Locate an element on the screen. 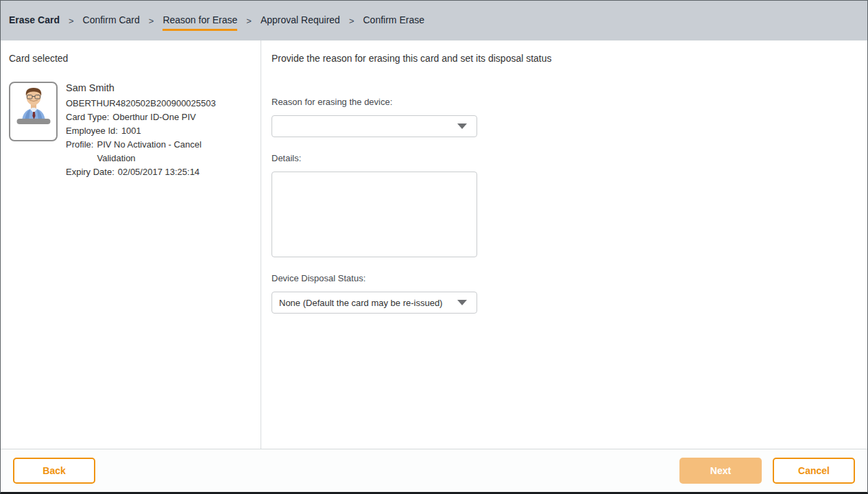 Image resolution: width=868 pixels, height=494 pixels. selected-card-summary: Sam Smith OBERTHUR4820502B200900025503 C… is located at coordinates (130, 130).